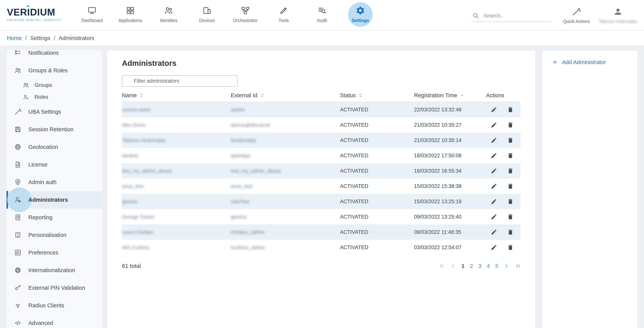 Image resolution: width=644 pixels, height=328 pixels. What do you see at coordinates (518, 266) in the screenshot?
I see `last-page-button` at bounding box center [518, 266].